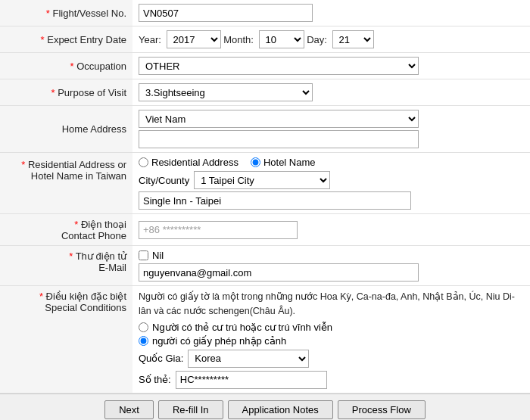 This screenshot has height=420, width=530. What do you see at coordinates (67, 183) in the screenshot?
I see `residential-label: Residential Address or Hotel Name in Tai…` at bounding box center [67, 183].